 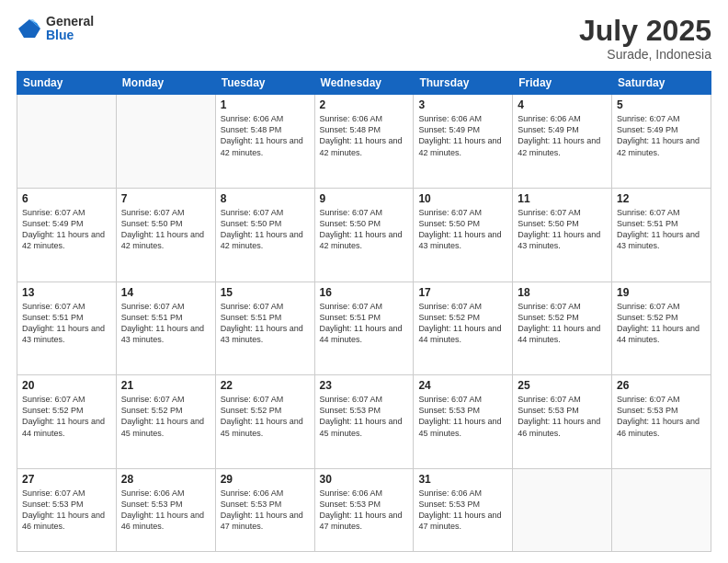 What do you see at coordinates (463, 142) in the screenshot?
I see `day-cell: 3Sunrise: 6:06 AM Sunset: 5:49 PM Daylig…` at bounding box center [463, 142].